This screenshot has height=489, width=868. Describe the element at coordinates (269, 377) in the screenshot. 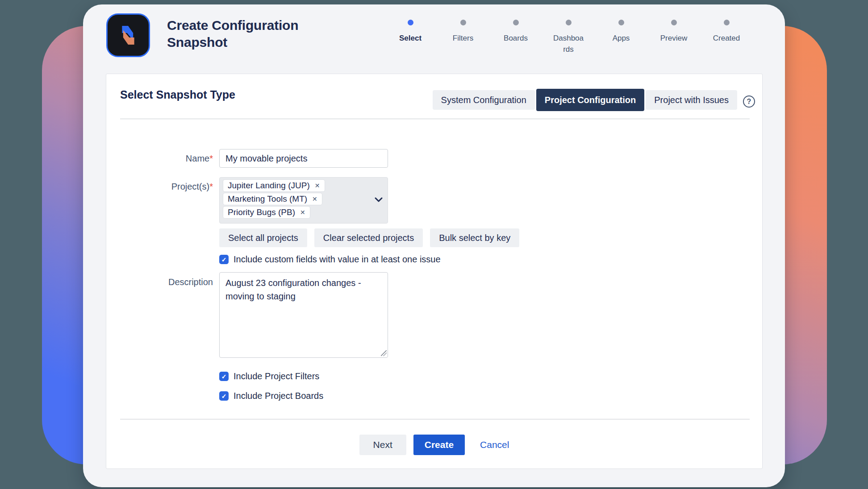

I see `include-project-filters-checkbox-row: ✓ Include Project Filters` at that location.